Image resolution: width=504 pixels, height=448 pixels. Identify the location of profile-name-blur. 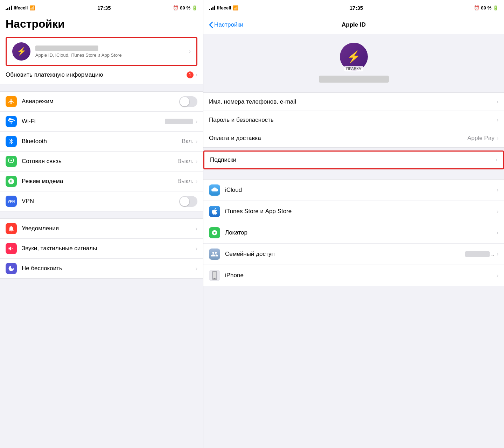
(354, 79).